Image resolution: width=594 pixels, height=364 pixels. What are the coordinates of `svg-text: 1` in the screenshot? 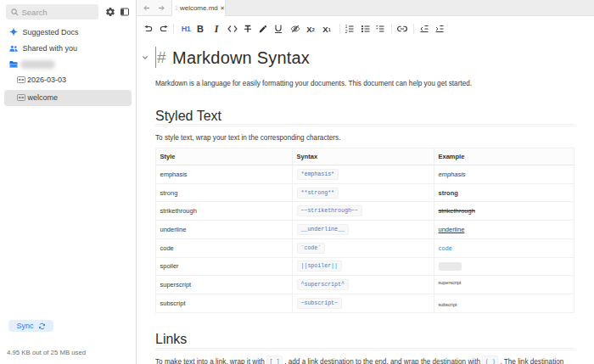 It's located at (346, 27).